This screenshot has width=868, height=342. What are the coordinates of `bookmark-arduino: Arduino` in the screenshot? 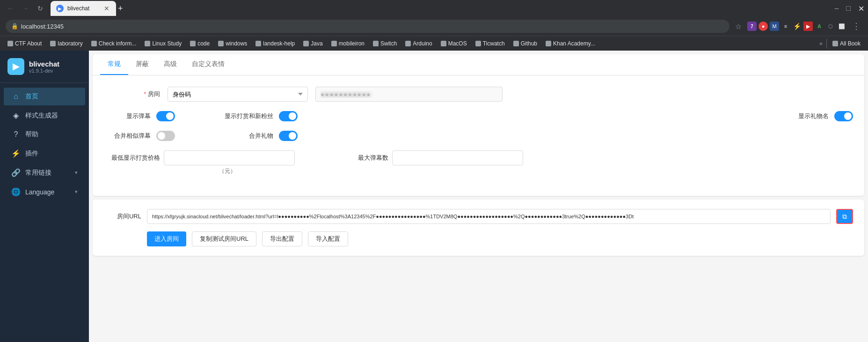 It's located at (418, 44).